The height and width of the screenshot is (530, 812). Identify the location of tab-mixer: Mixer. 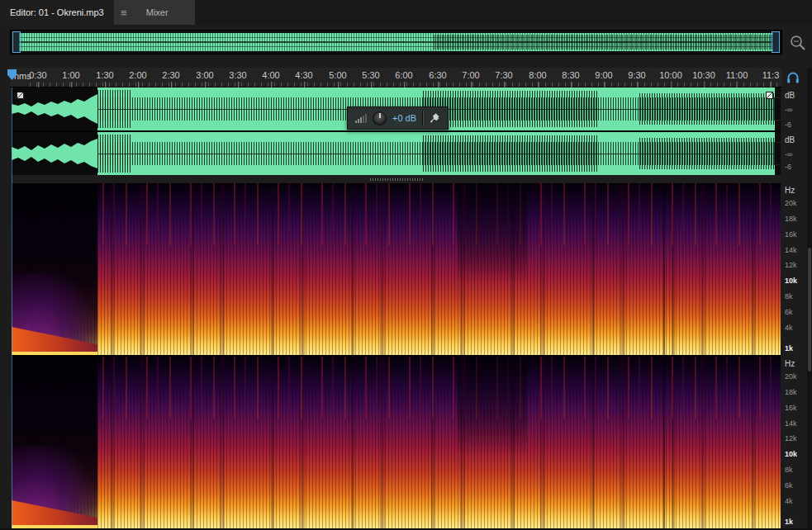
(157, 12).